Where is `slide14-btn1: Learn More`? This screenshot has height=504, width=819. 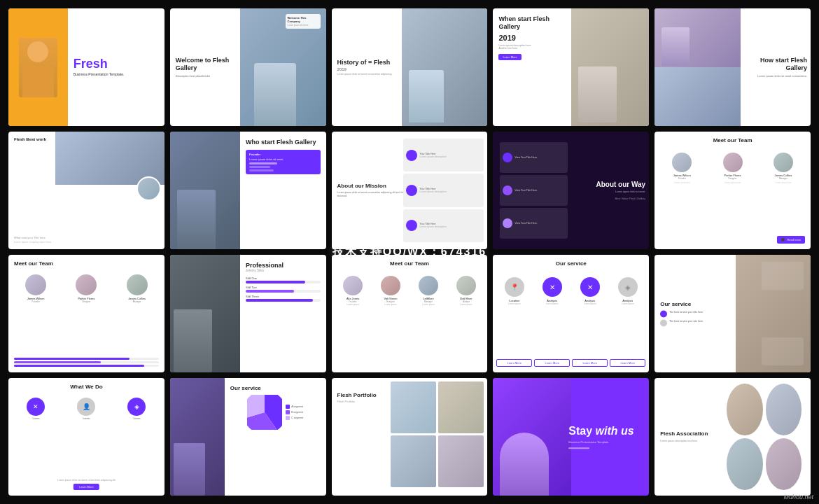 slide14-btn1: Learn More is located at coordinates (514, 363).